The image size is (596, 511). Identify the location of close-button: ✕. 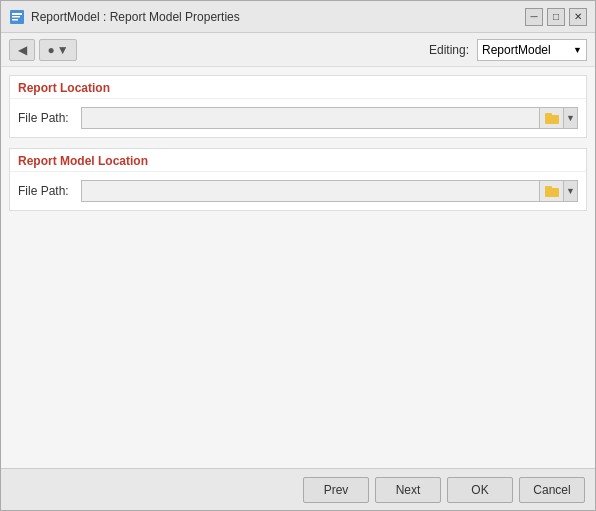
(578, 17).